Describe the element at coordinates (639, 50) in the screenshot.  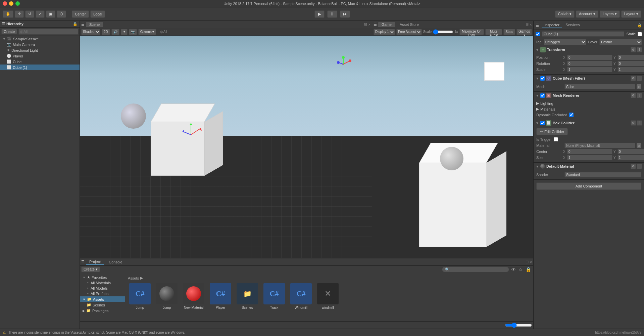
I see `transform-overflow-btn: ⋮` at that location.